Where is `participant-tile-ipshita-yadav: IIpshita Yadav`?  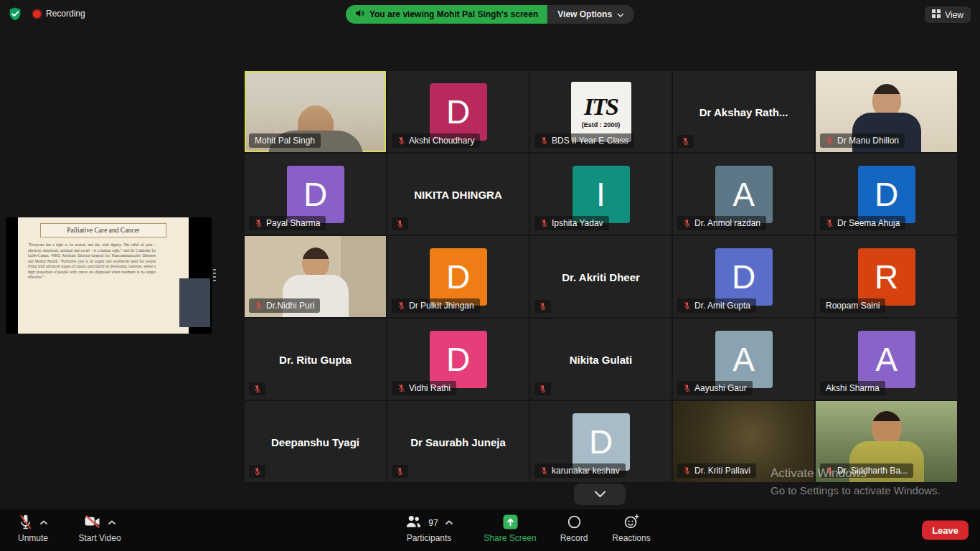 participant-tile-ipshita-yadav: IIpshita Yadav is located at coordinates (601, 194).